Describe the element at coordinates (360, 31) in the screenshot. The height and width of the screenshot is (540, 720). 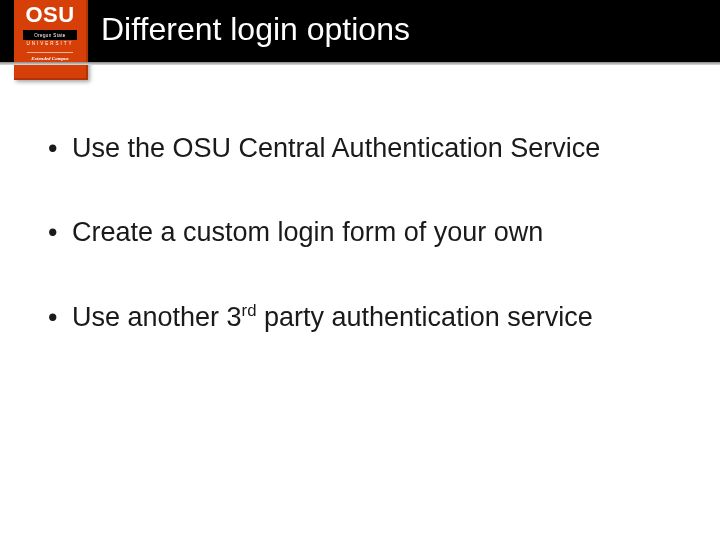
I see `title-bar: OSU Oregon State UNIVERSITY Extended Cam…` at that location.